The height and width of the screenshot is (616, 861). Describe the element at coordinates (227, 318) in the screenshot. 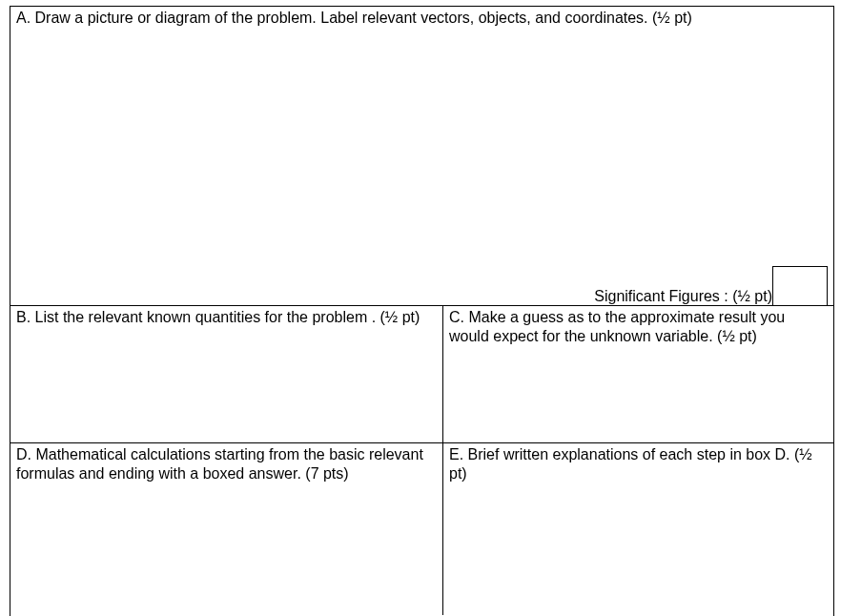

I see `section-b-prompt: B. List the relevant known quantities fo…` at that location.